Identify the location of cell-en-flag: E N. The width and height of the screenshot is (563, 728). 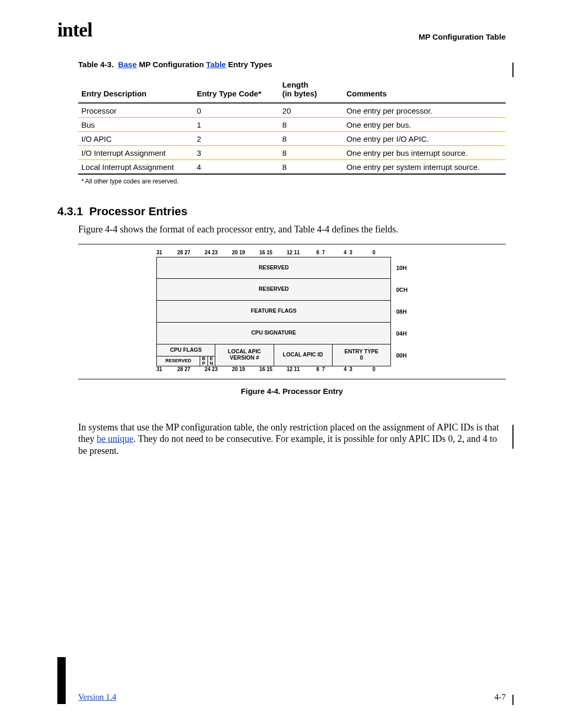
(212, 361).